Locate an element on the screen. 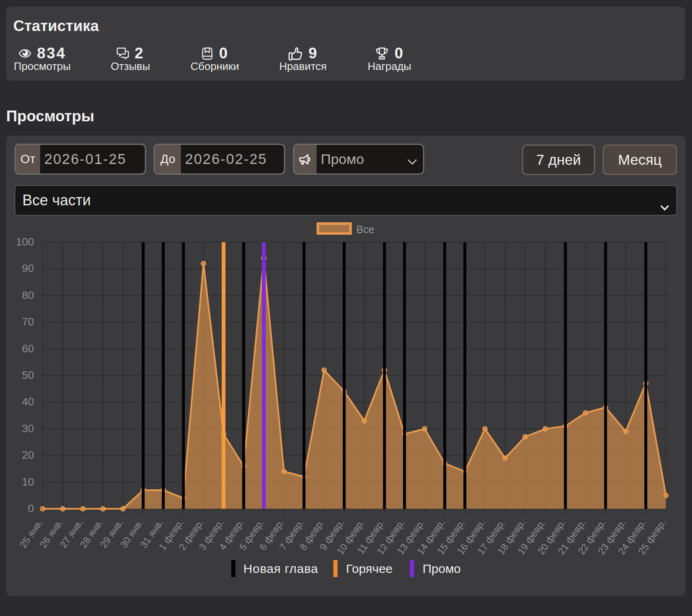  svg-text: 70 is located at coordinates (28, 322).